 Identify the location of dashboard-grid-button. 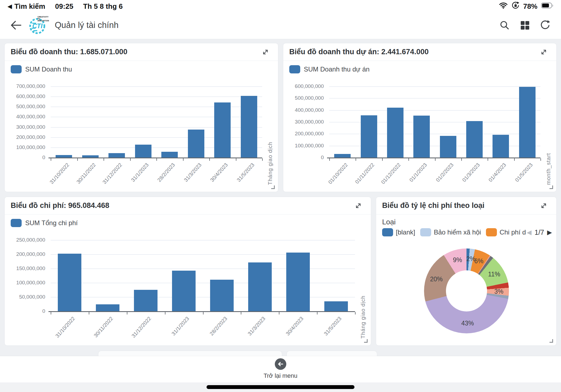
(525, 25).